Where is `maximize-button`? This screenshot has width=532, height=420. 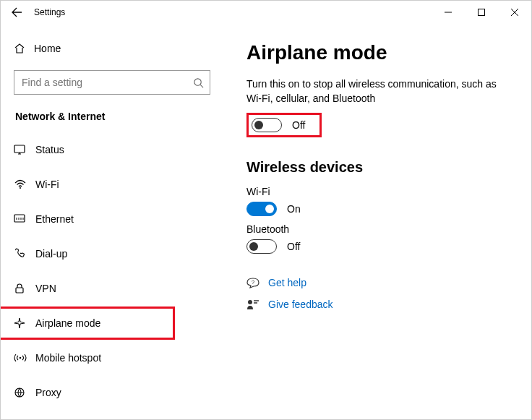 maximize-button is located at coordinates (481, 12).